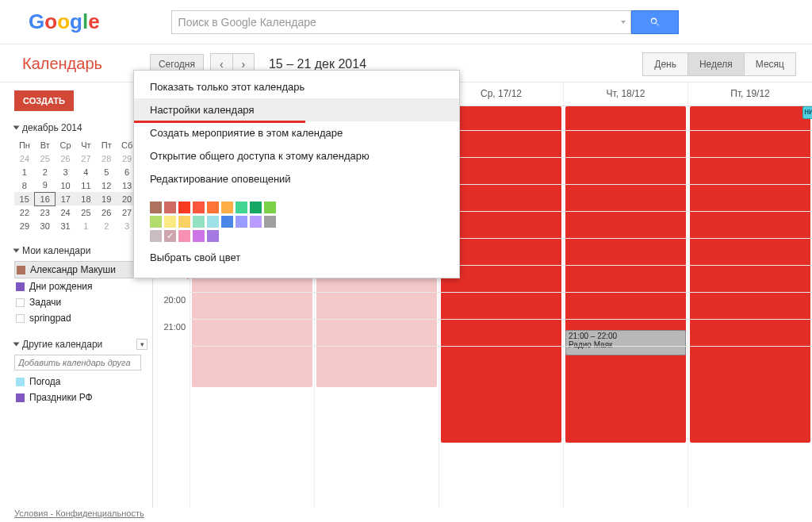 This screenshot has height=522, width=812. I want to click on day-col-thu: 21:00 – 22:00Радио Маяк, so click(625, 307).